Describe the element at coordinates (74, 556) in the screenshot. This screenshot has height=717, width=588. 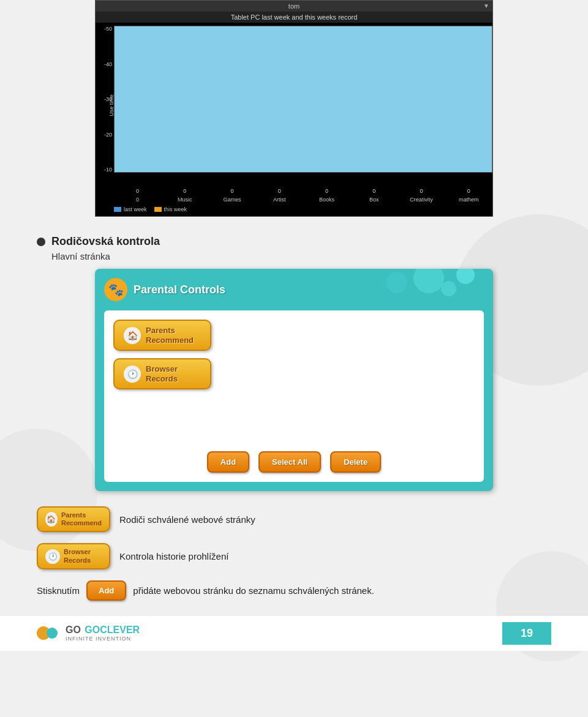
I see `feature-browser-records-btn: 🕐 Browser Records` at that location.